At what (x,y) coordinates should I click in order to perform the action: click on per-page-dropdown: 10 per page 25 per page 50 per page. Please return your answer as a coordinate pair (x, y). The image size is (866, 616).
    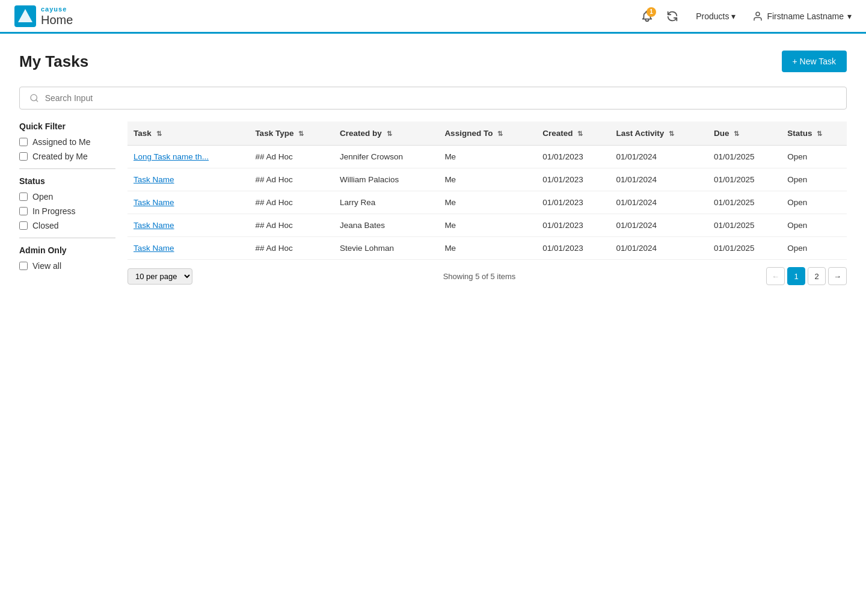
    Looking at the image, I should click on (160, 277).